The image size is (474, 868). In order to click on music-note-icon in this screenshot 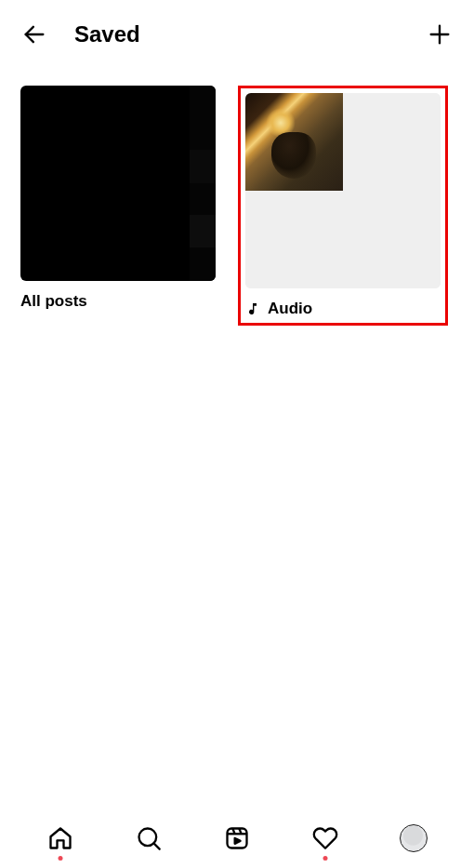, I will do `click(253, 309)`.